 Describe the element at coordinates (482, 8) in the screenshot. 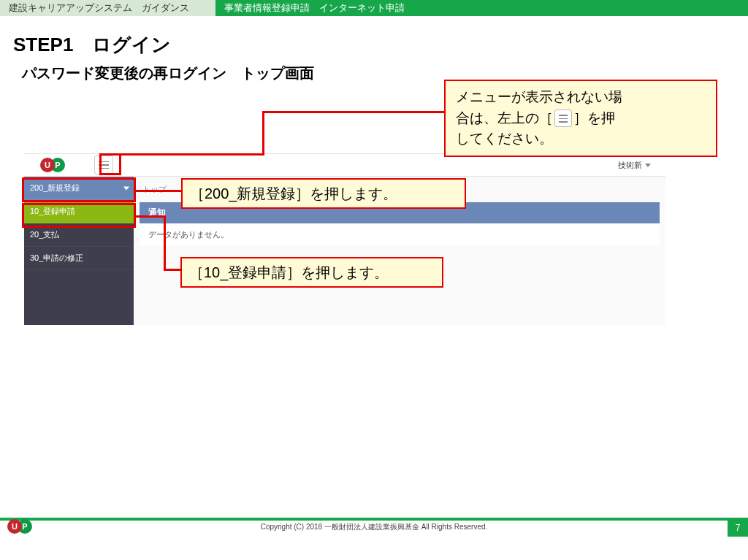

I see `header-right: 事業者情報登録申請 インターネット申請` at that location.